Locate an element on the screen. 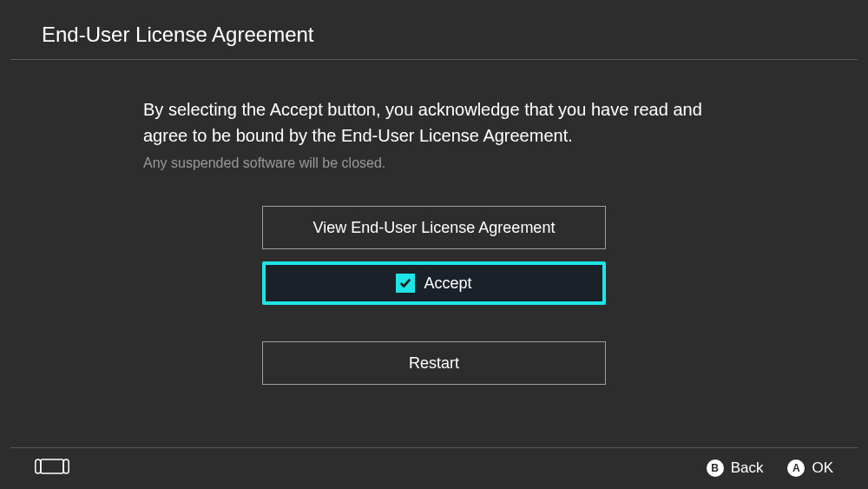 Image resolution: width=868 pixels, height=489 pixels. page-title: End-User License Agreement is located at coordinates (434, 35).